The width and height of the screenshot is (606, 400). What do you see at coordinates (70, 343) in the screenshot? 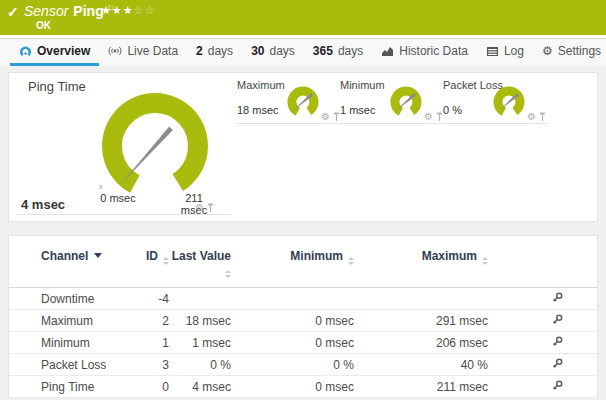
I see `cell-channel: Minimum` at bounding box center [70, 343].